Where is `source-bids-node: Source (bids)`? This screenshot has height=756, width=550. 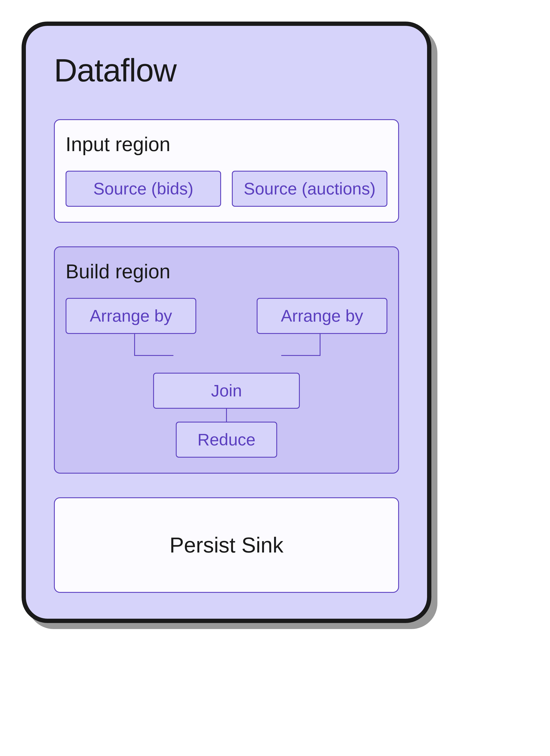 source-bids-node: Source (bids) is located at coordinates (143, 189).